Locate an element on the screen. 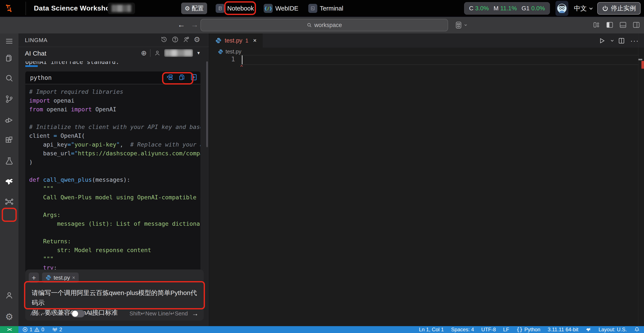 Image resolution: width=644 pixels, height=333 pixels. new-chat-icon: ⊕ is located at coordinates (144, 53).